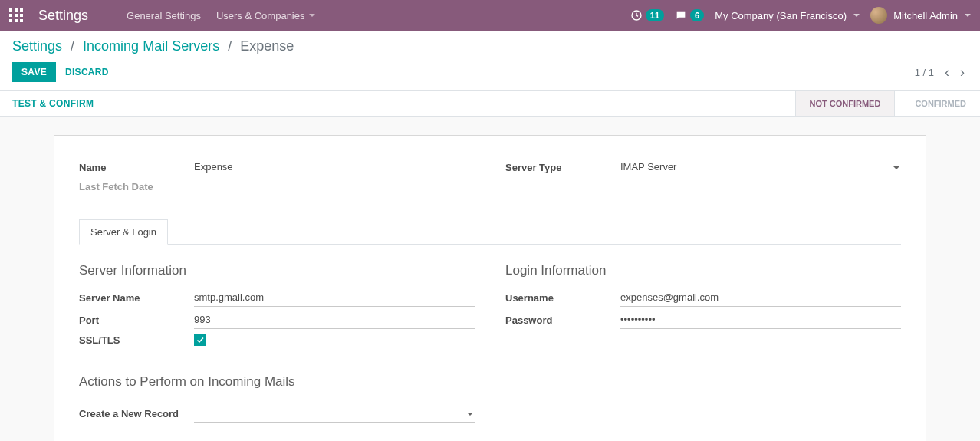 Image resolution: width=980 pixels, height=441 pixels. I want to click on topbar: Settings General Settings Users & Compan…, so click(490, 15).